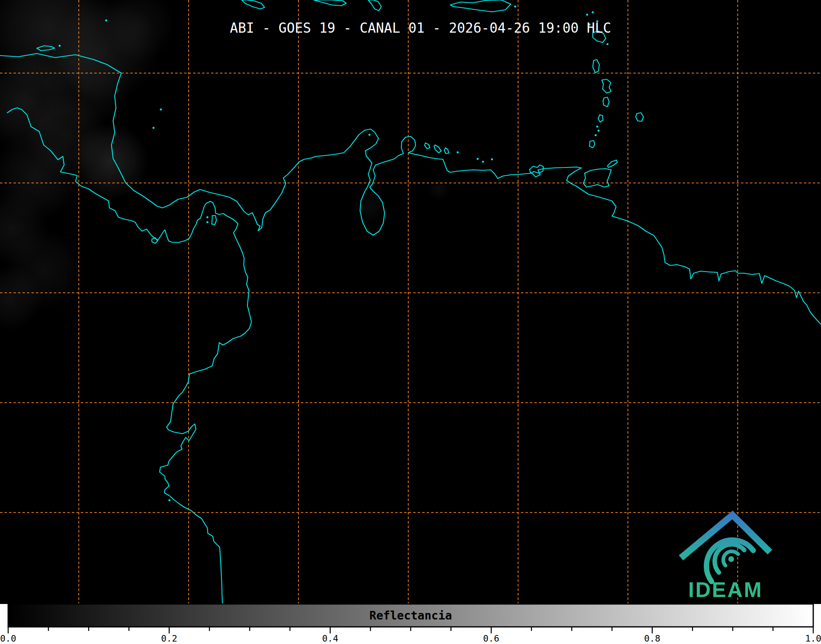 The width and height of the screenshot is (821, 644). What do you see at coordinates (411, 616) in the screenshot?
I see `colorbar-title: Reflectancia` at bounding box center [411, 616].